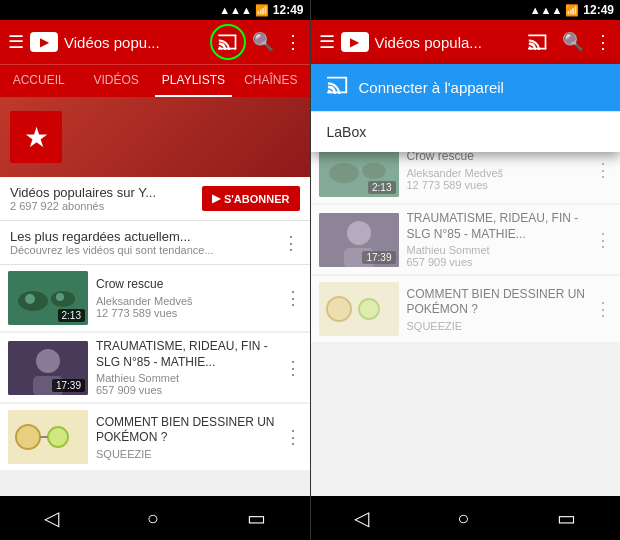 The image size is (620, 540). Describe the element at coordinates (244, 10) in the screenshot. I see `status-icons-left: ▲▲▲ 📶` at that location.